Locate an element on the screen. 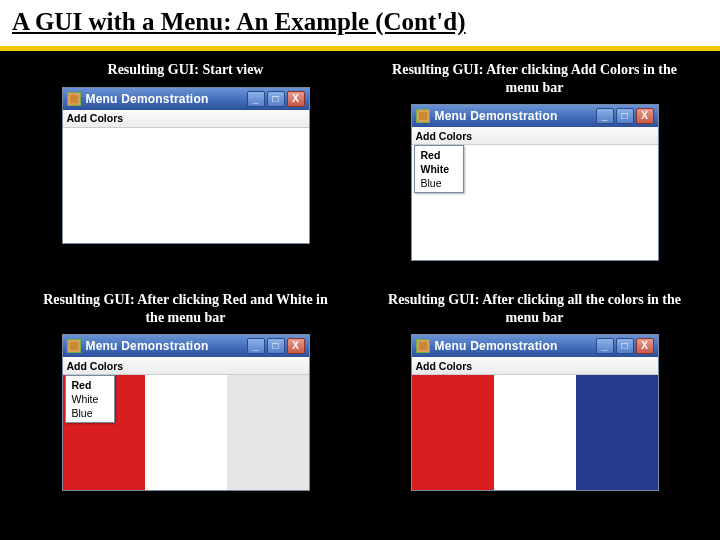  caption-all: Resulting GUI: After clicking all the co… is located at coordinates (535, 308).